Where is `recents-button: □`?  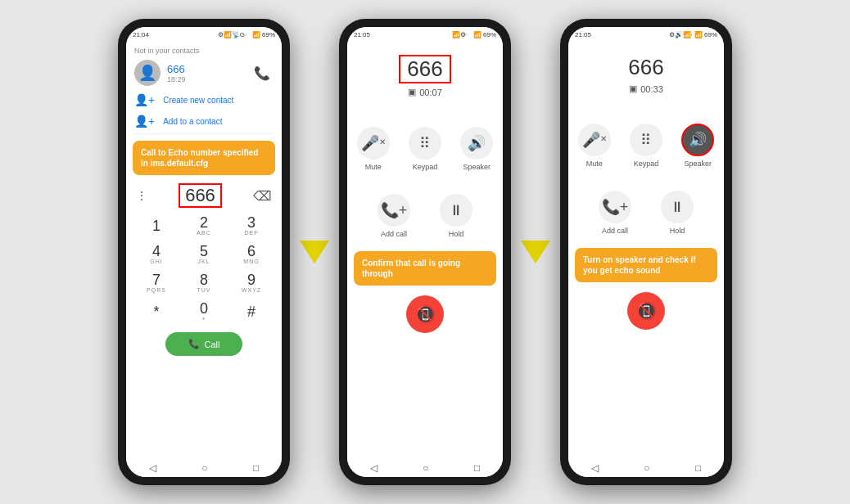 recents-button: □ is located at coordinates (255, 468).